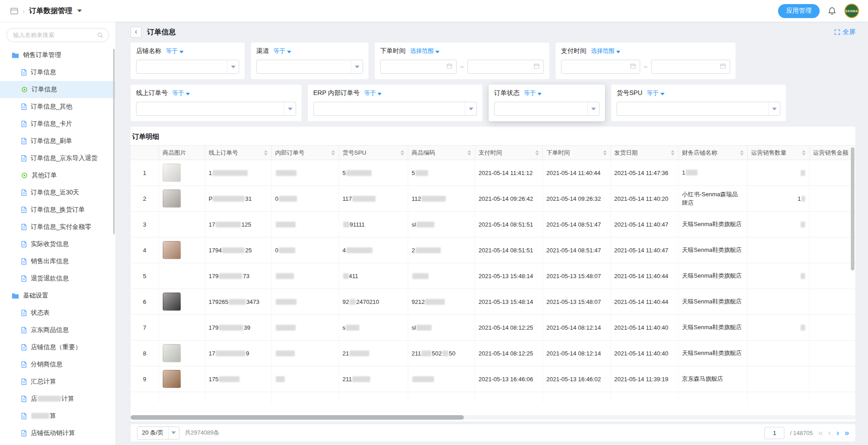 The height and width of the screenshot is (445, 868). What do you see at coordinates (58, 279) in the screenshot?
I see `sidebar-item: 退货退款信息` at bounding box center [58, 279].